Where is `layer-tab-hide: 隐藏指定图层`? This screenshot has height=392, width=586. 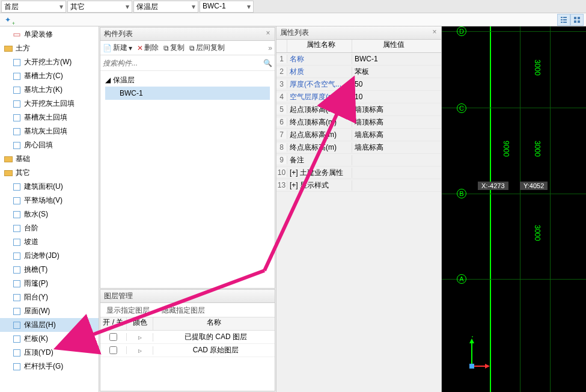 layer-tab-hide: 隐藏指定图层 is located at coordinates (183, 310).